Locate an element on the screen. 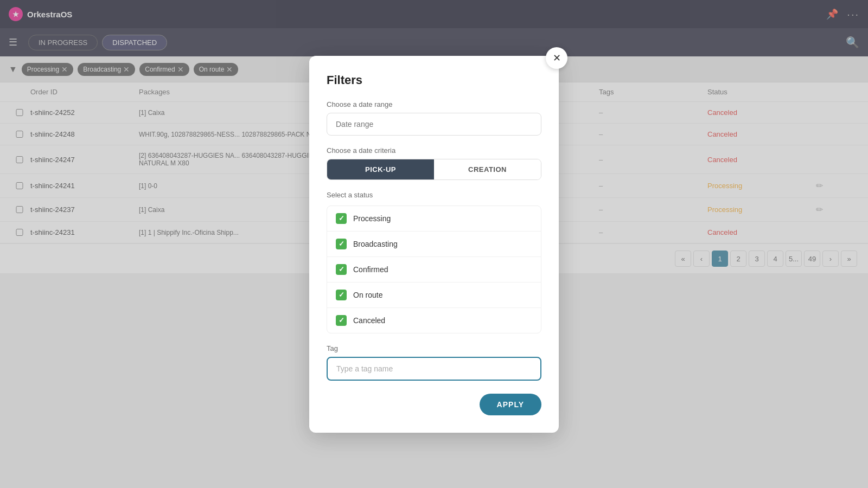 The width and height of the screenshot is (868, 488). apply-button-wrap: APPLY is located at coordinates (434, 404).